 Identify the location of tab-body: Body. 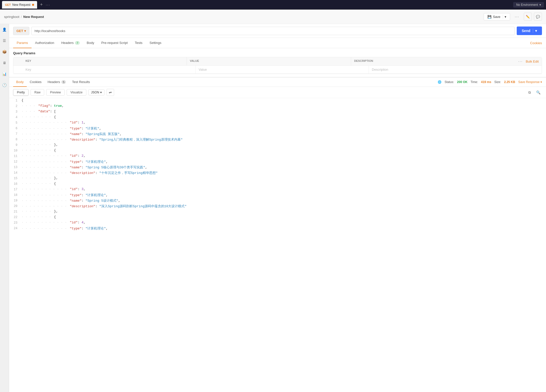
(91, 43).